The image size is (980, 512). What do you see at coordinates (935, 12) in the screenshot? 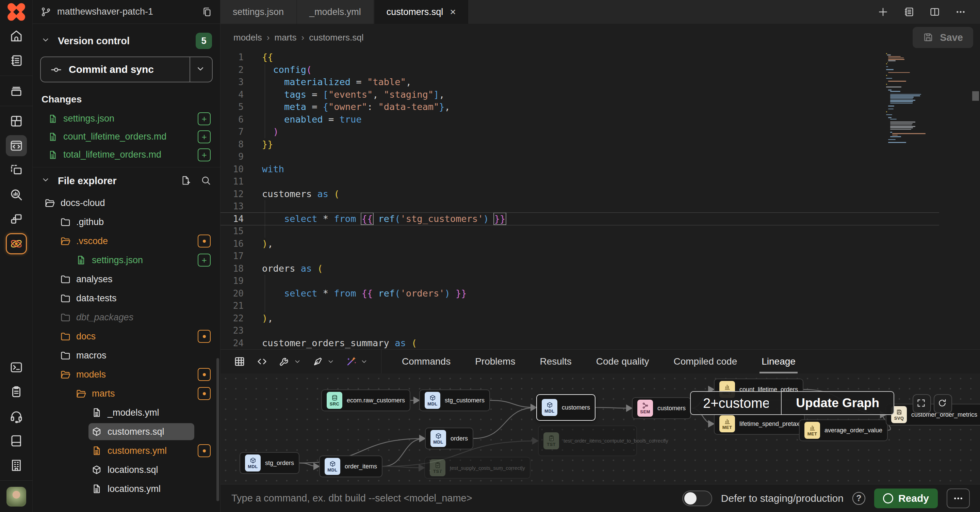
I see `split-editor-button` at bounding box center [935, 12].